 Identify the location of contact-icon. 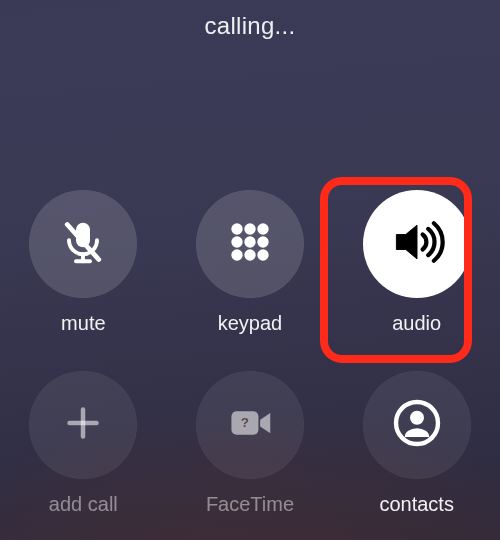
(417, 425).